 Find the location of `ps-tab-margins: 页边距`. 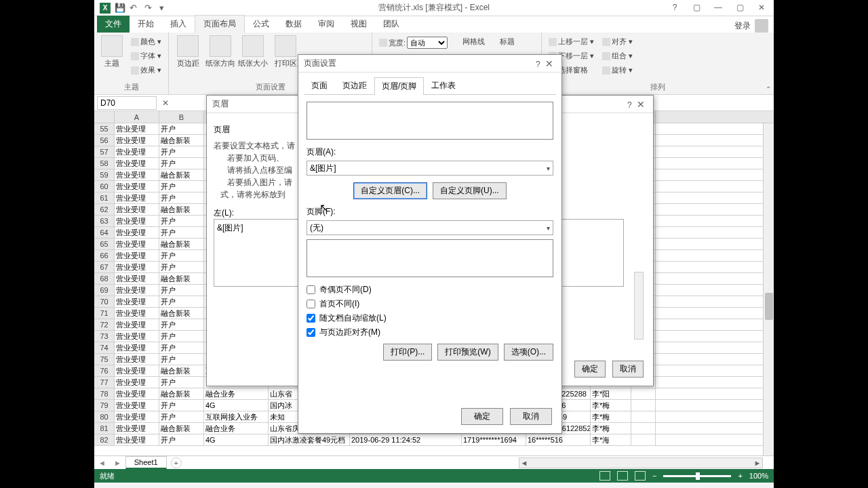

ps-tab-margins: 页边距 is located at coordinates (355, 85).